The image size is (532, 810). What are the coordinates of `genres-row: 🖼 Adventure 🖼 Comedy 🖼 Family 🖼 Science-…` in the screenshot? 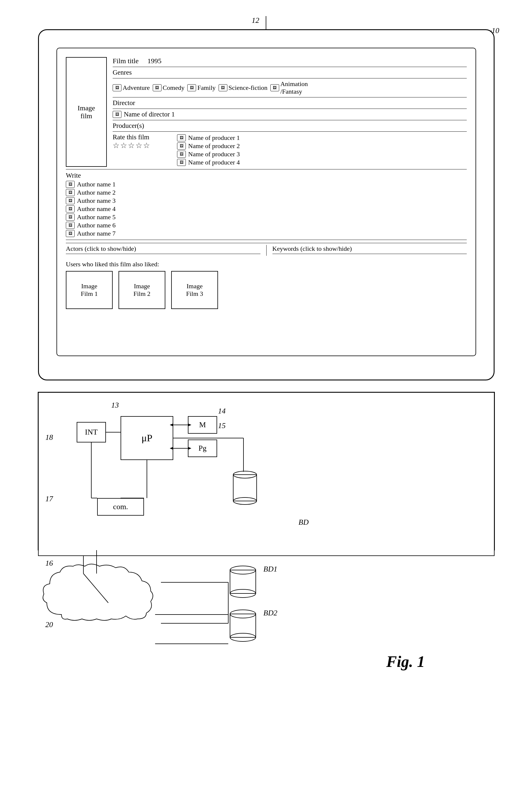 It's located at (290, 88).